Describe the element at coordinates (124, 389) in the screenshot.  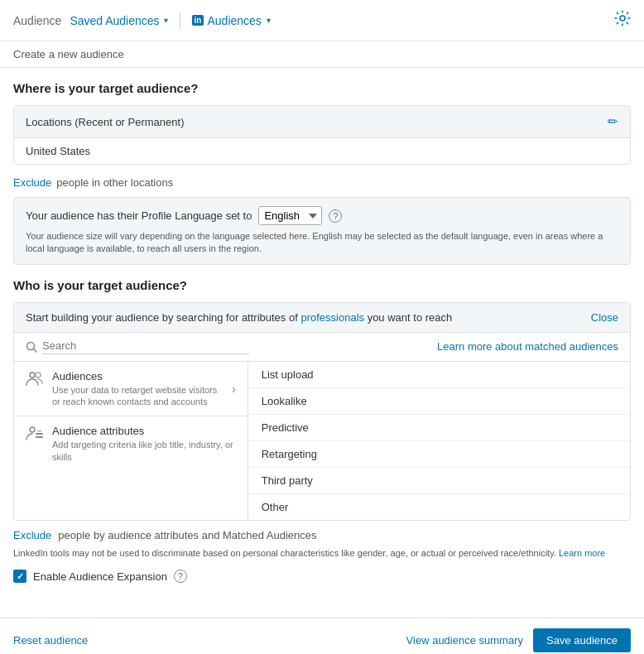
I see `audiences-category-inner: Audiences Use your data to retarget webs…` at that location.